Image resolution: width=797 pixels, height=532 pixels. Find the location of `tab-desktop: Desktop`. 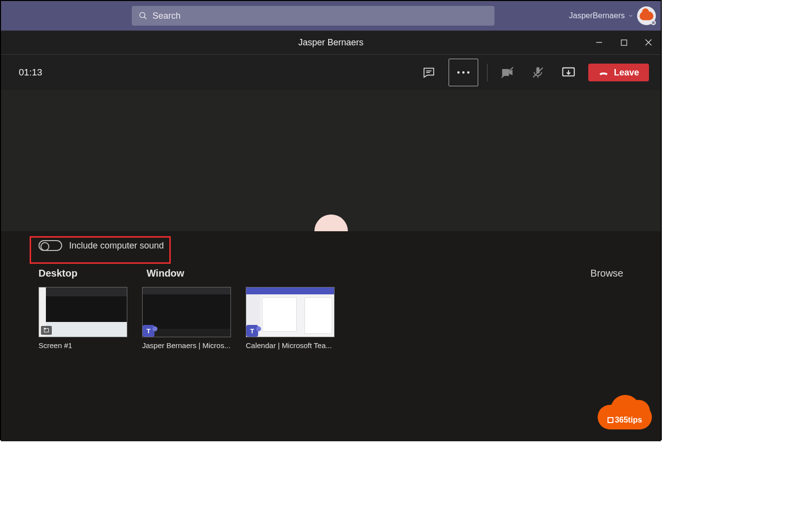

tab-desktop: Desktop is located at coordinates (58, 273).